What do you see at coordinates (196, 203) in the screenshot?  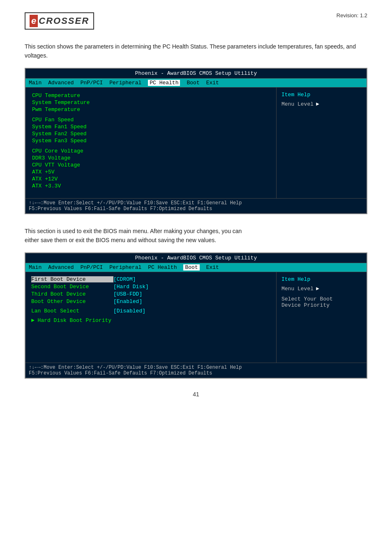 I see `bios1-footer-line1: ↑↓←→:Move Enter:Select +/-/PU/PD:Value F…` at bounding box center [196, 203].